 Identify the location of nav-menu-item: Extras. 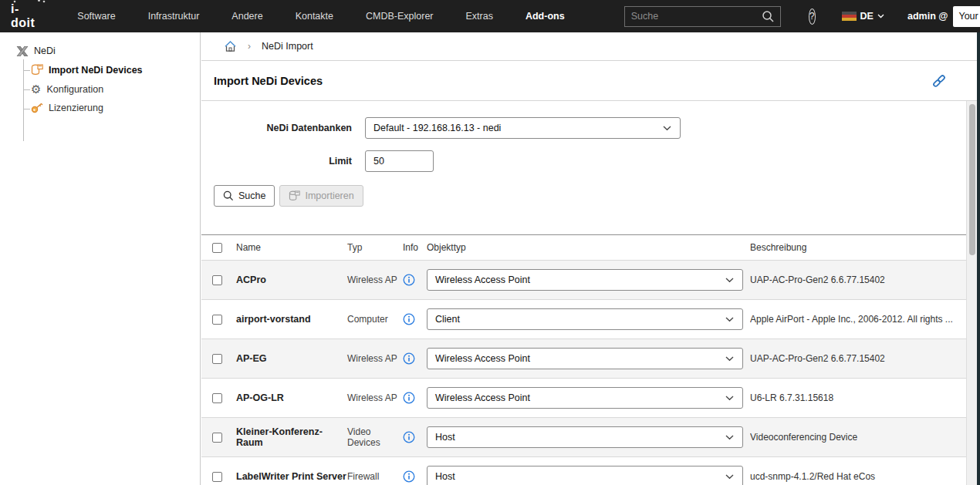
(480, 16).